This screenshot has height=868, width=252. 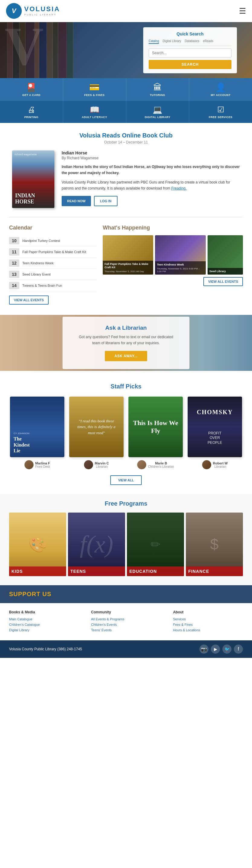 What do you see at coordinates (53, 252) in the screenshot?
I see `calendar-item: 11 Fall Paper Pumpkins Take & Make Craft…` at bounding box center [53, 252].